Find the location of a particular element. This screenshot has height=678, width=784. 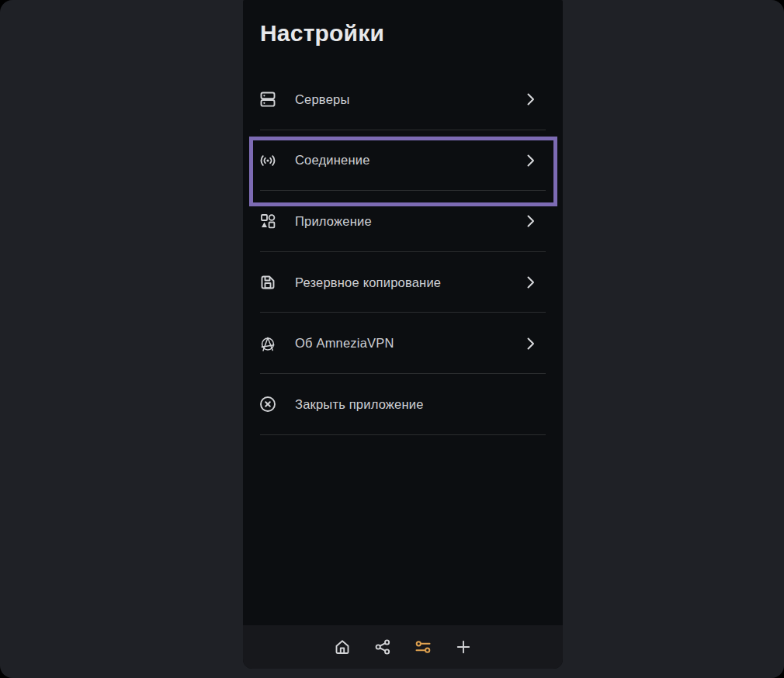

bottom-tab-bar is located at coordinates (403, 647).